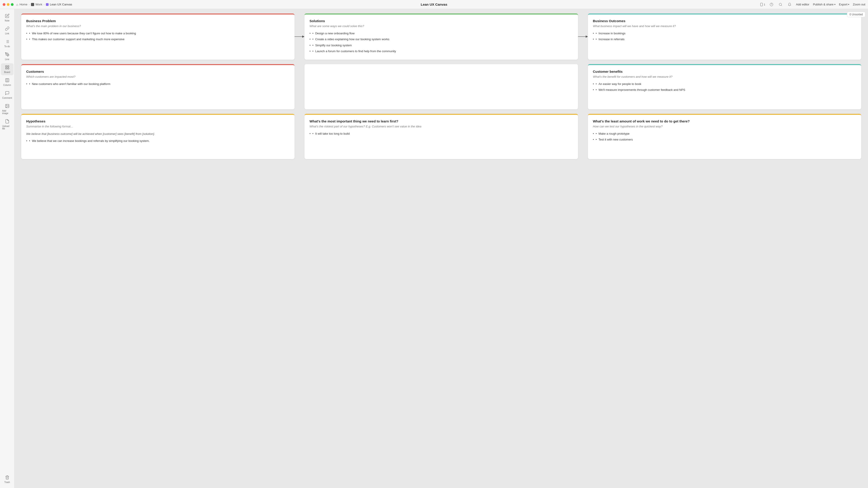 The image size is (868, 488). What do you see at coordinates (22, 5) in the screenshot?
I see `breadcrumb-home: ⌂ Home` at bounding box center [22, 5].